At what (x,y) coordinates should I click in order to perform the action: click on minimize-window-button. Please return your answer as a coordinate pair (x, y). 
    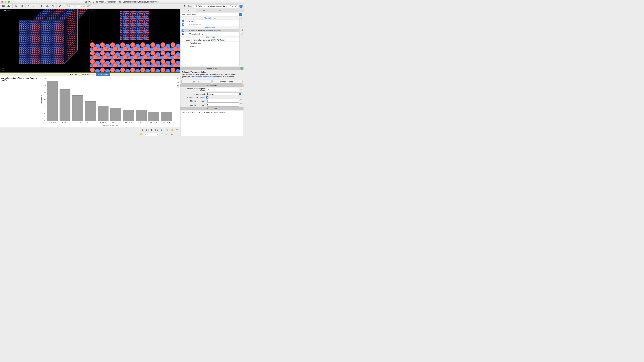
    Looking at the image, I should click on (6, 2).